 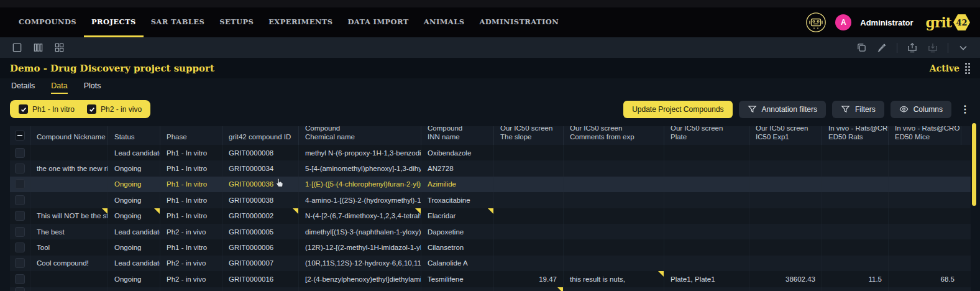 What do you see at coordinates (782, 109) in the screenshot?
I see `annotation-filters-button: Annotation filters` at bounding box center [782, 109].